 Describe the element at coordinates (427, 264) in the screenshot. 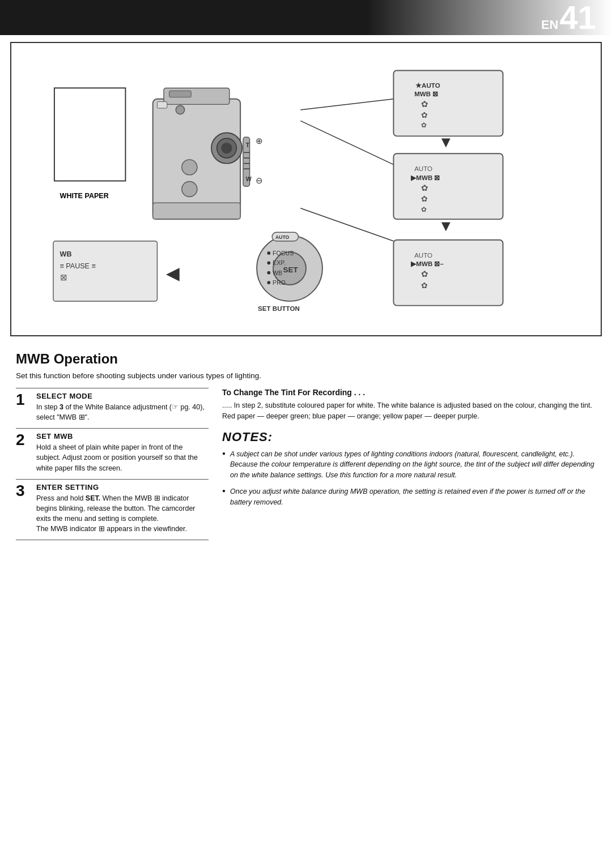

I see `svg-text: ▶MWB ⊠–` at that location.